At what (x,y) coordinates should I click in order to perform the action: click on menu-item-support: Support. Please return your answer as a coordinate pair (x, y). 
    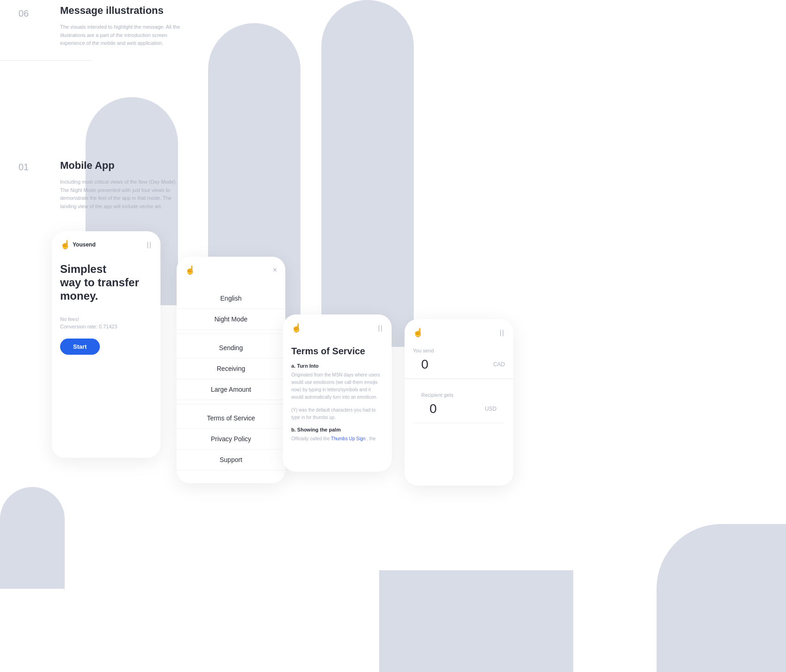
    Looking at the image, I should click on (231, 460).